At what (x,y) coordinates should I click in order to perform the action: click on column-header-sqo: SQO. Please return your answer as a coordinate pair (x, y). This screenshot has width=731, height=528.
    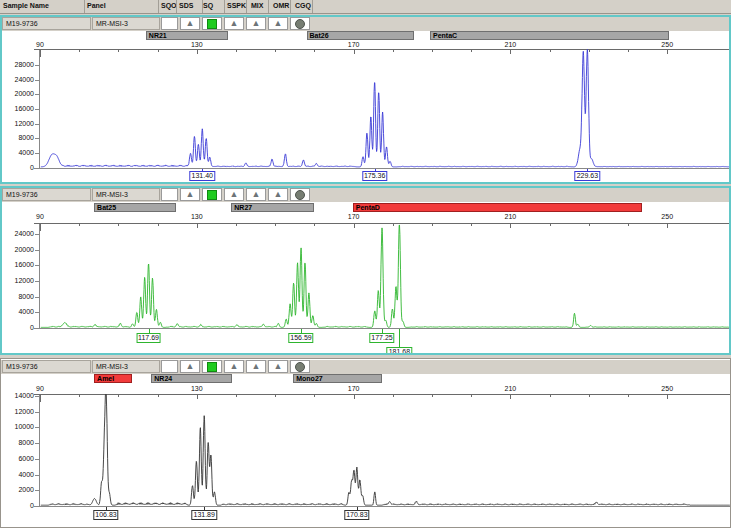
    Looking at the image, I should click on (169, 6).